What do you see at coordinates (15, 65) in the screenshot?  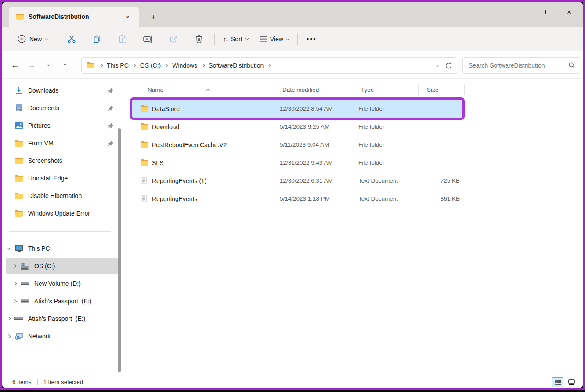 I see `back-button: ←` at bounding box center [15, 65].